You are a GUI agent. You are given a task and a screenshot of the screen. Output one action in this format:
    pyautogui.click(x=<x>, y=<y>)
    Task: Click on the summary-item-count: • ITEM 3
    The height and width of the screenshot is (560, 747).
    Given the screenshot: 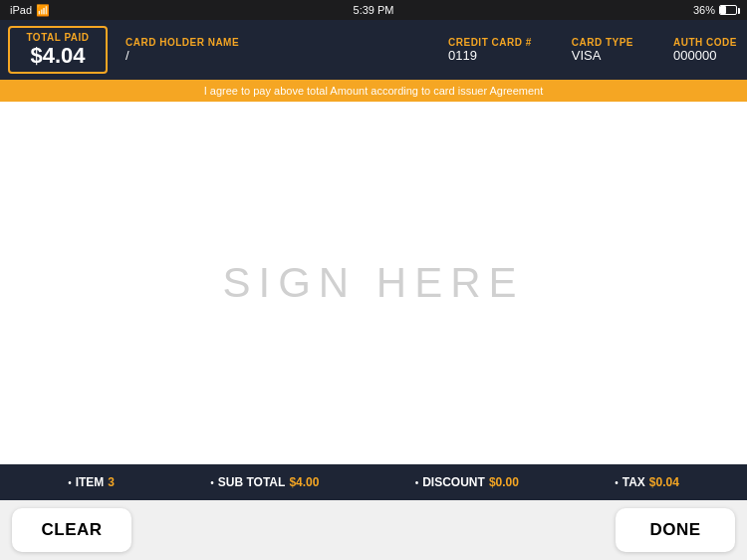 What is the action you would take?
    pyautogui.click(x=92, y=482)
    